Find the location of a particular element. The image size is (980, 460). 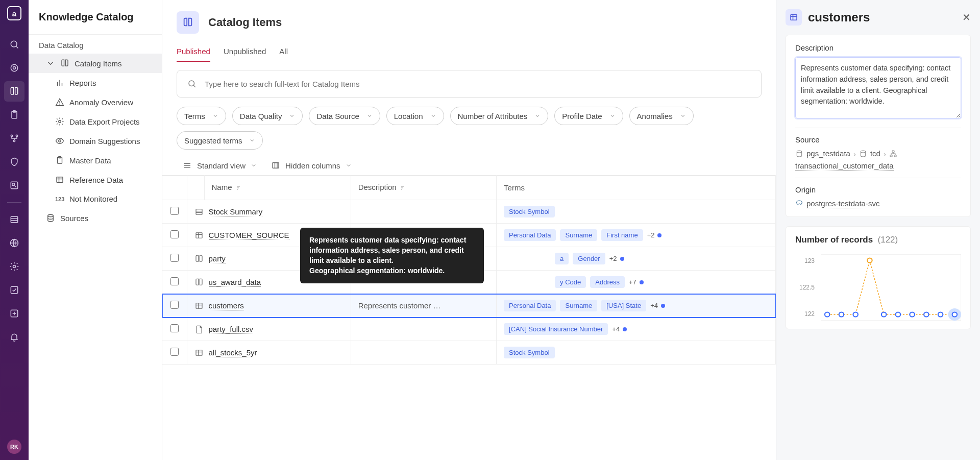

filter-chip: Anomalies is located at coordinates (662, 116).